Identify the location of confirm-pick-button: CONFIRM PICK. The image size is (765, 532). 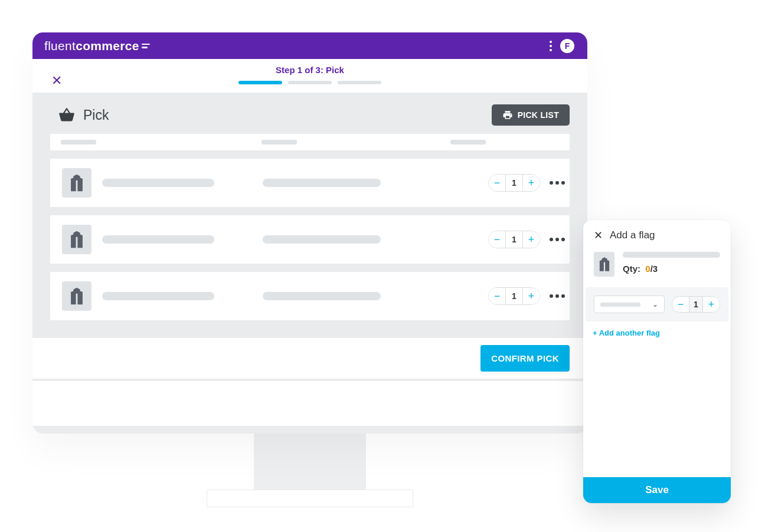
(525, 359).